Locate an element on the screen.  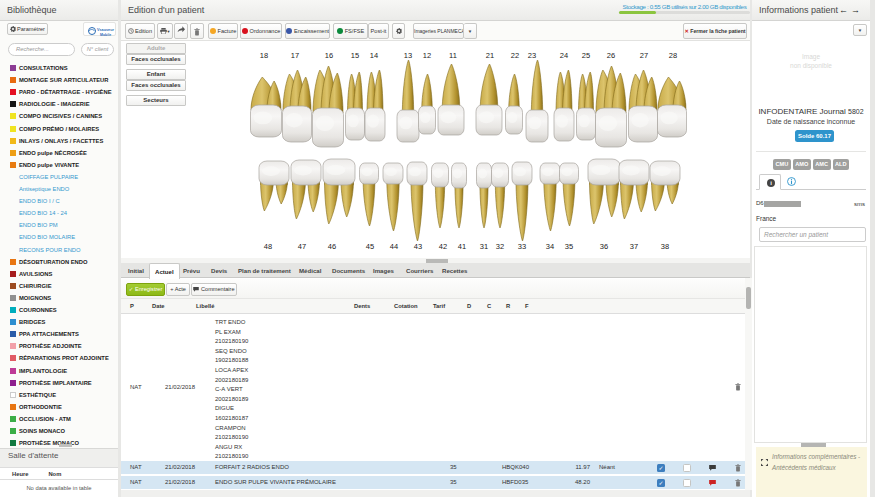
svg-text: 45 is located at coordinates (370, 246).